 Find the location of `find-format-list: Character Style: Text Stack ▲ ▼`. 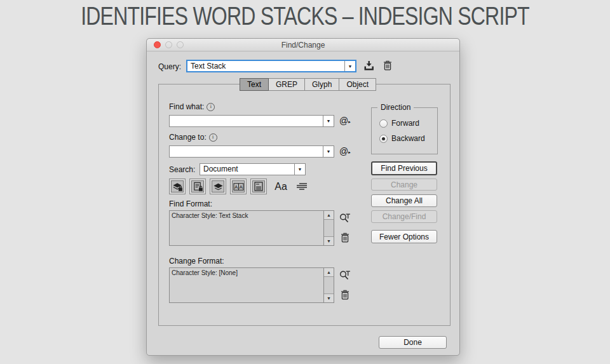

find-format-list: Character Style: Text Stack ▲ ▼ is located at coordinates (252, 228).